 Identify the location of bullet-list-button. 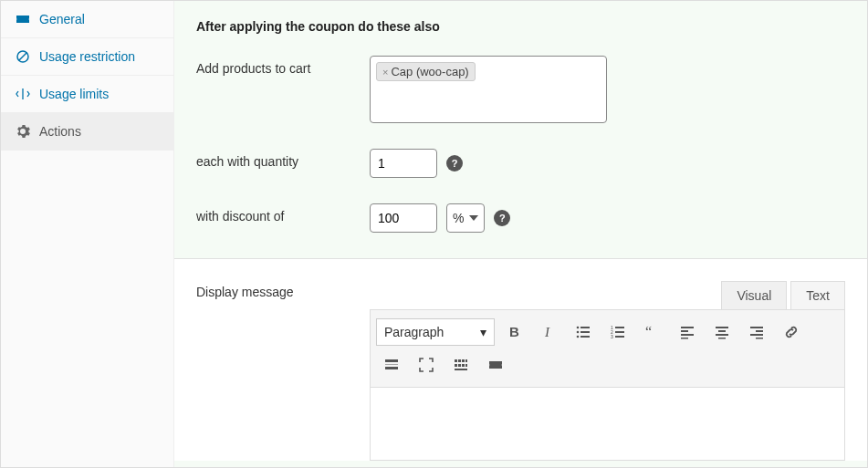
(583, 332).